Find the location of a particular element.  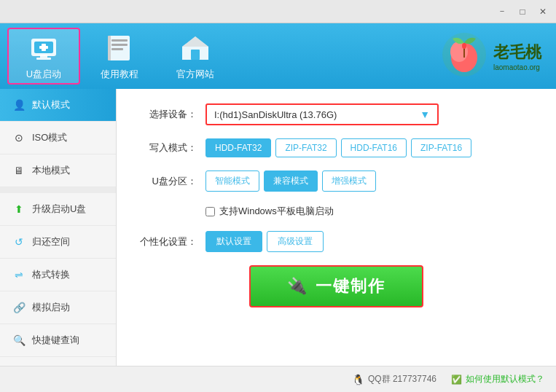

sidebar-label-shortcut: 快捷键查询 is located at coordinates (55, 340).